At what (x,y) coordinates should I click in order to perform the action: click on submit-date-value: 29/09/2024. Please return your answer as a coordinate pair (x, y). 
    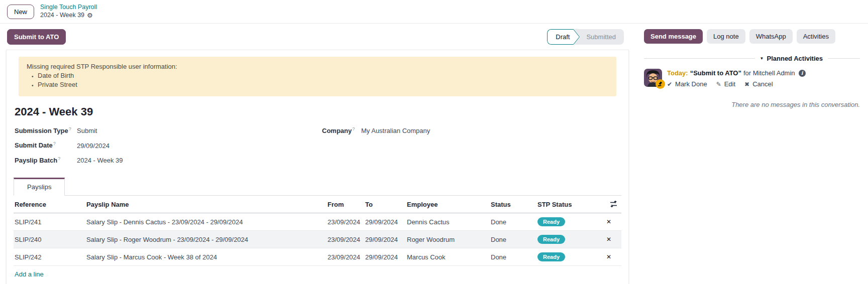
    Looking at the image, I should click on (93, 146).